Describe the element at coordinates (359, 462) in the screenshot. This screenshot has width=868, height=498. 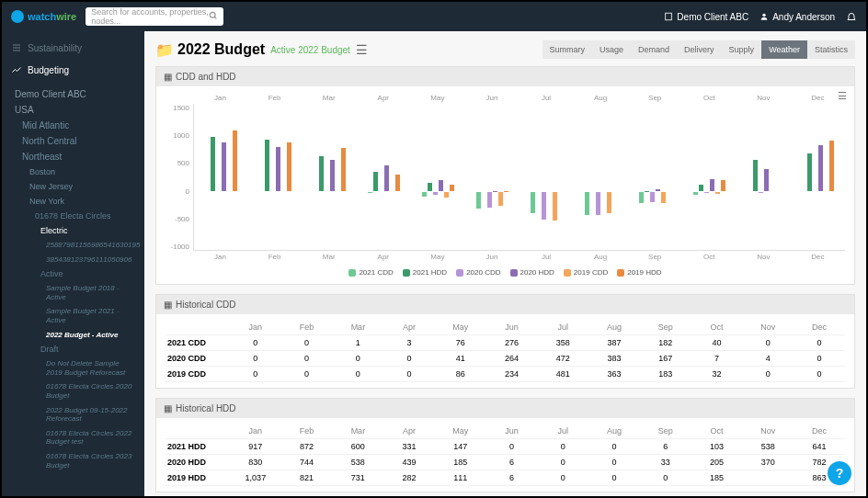
I see `cell: 538` at that location.